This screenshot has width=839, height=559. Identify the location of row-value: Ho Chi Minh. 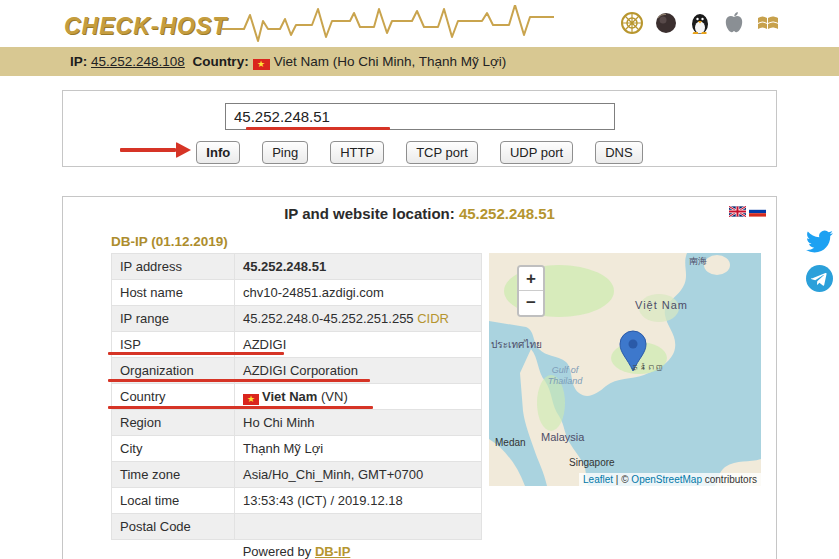
(358, 423).